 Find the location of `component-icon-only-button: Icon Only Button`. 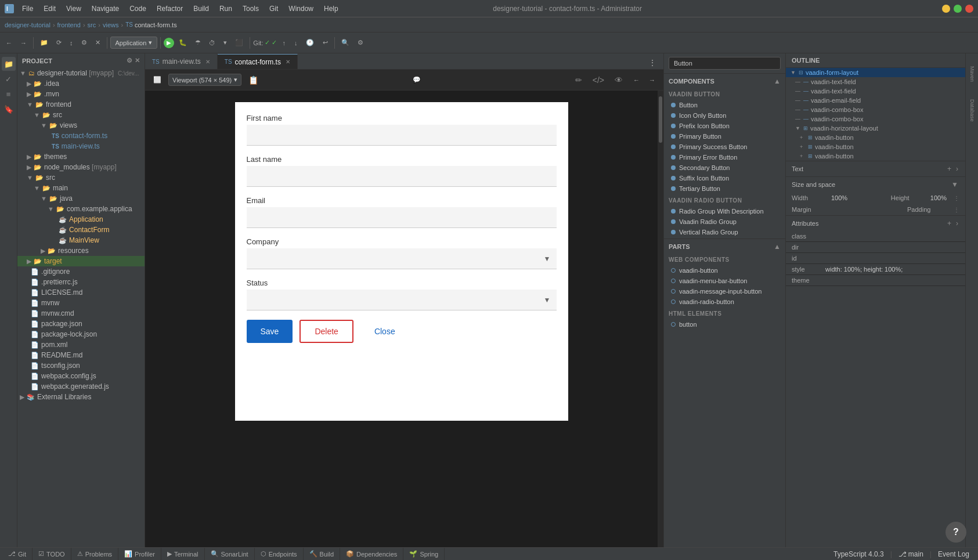

component-icon-only-button: Icon Only Button is located at coordinates (724, 115).